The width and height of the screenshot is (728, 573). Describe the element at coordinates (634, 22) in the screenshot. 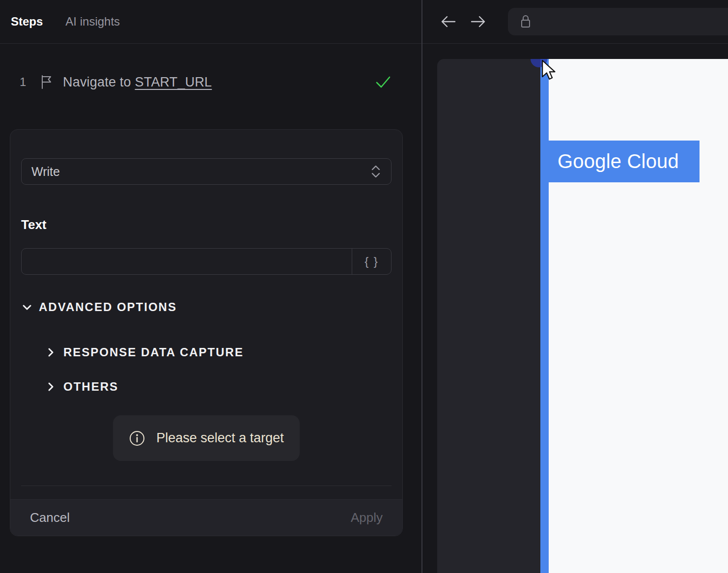

I see `url-input` at that location.